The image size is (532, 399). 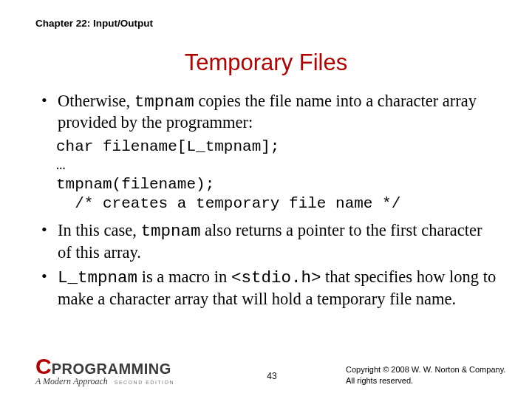 I want to click on bullet-2-text-pre: In this case,, so click(x=99, y=231).